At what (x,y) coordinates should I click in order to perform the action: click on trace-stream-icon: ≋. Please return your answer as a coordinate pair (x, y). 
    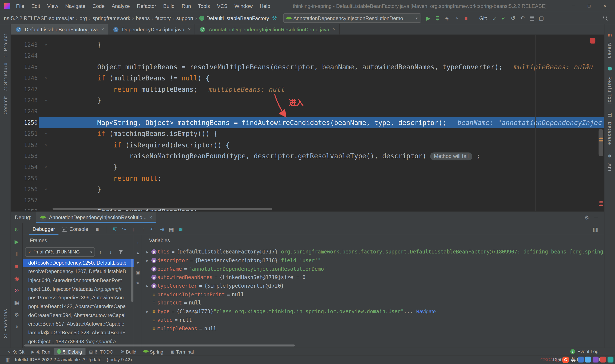
    Looking at the image, I should click on (181, 229).